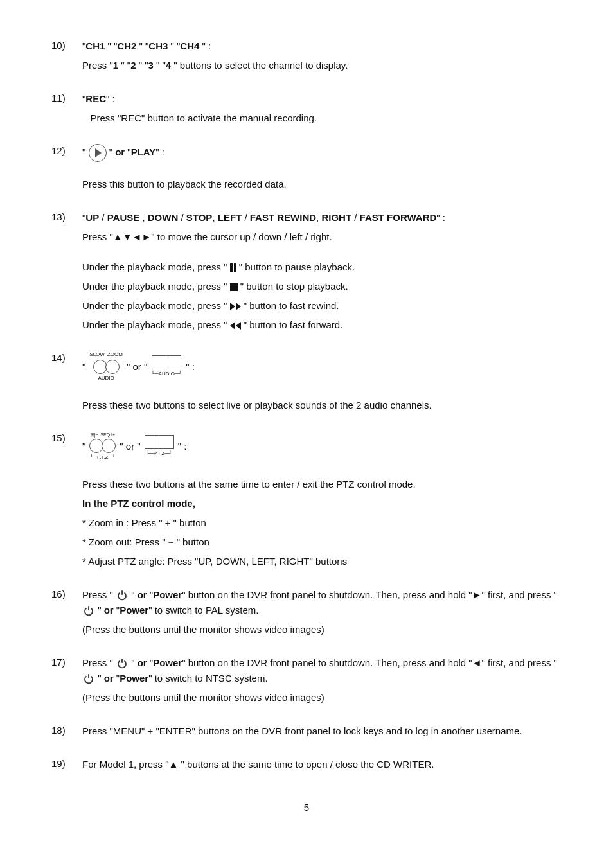 This screenshot has width=613, height=868. Describe the element at coordinates (306, 766) in the screenshot. I see `item-19: 19) For Model 1, press "▲ " buttons at t…` at that location.